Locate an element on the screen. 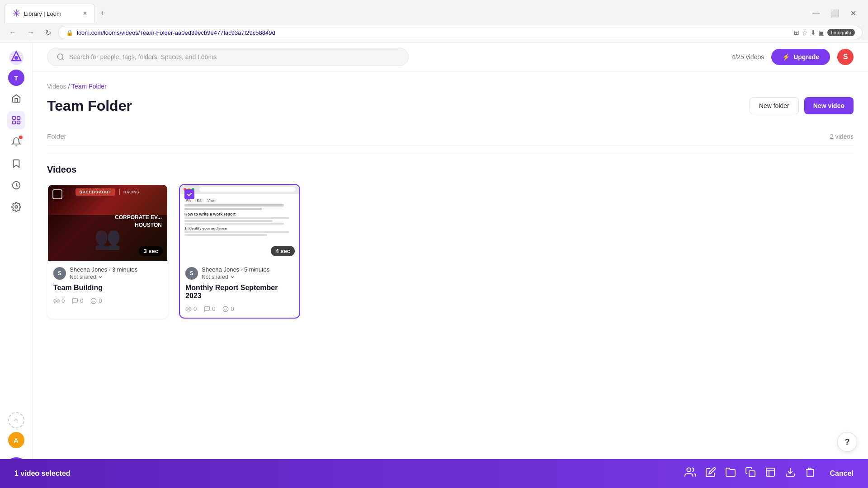  author-avatar-1: S is located at coordinates (60, 273).